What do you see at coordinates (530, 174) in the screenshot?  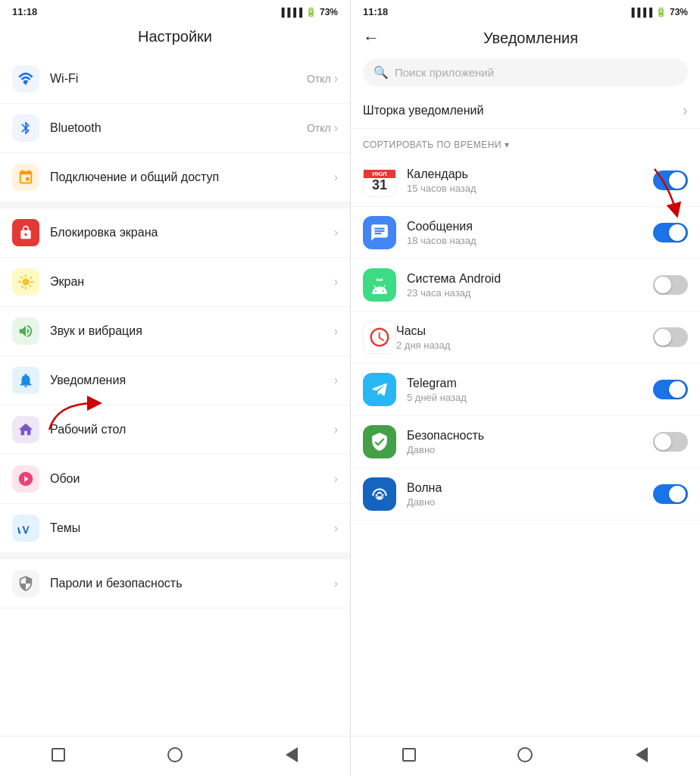 I see `calendar-app-name: Календарь` at bounding box center [530, 174].